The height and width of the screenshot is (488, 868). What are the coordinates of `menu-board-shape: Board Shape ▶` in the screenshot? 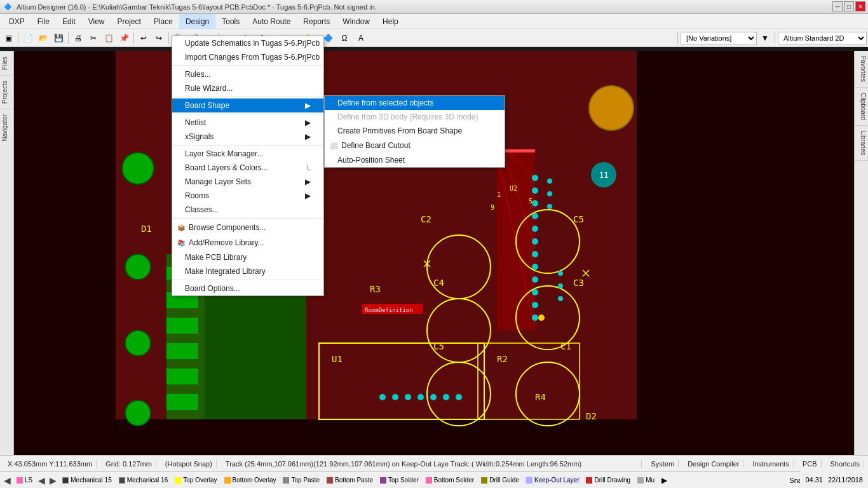 It's located at (248, 105).